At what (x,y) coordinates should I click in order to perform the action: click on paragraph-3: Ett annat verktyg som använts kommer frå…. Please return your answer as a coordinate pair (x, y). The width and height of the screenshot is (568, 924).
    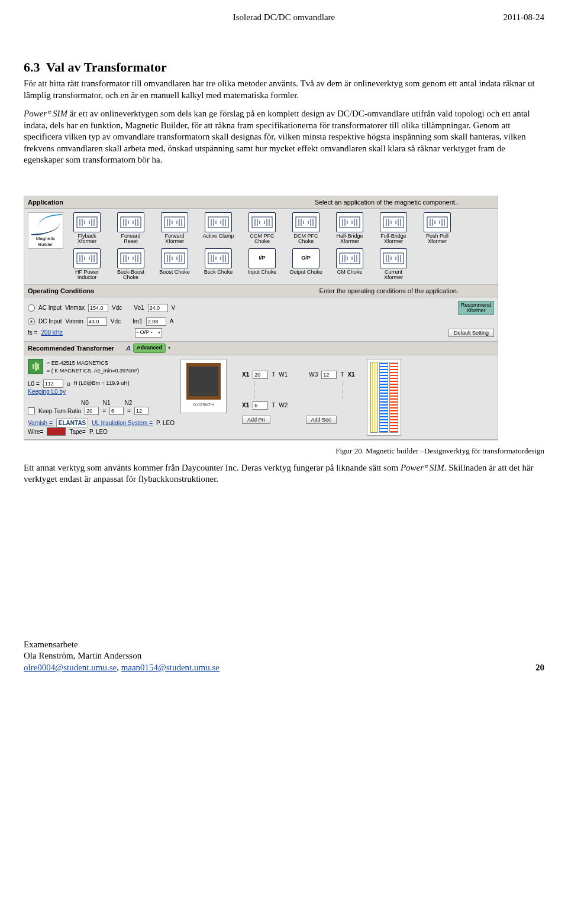
    Looking at the image, I should click on (284, 474).